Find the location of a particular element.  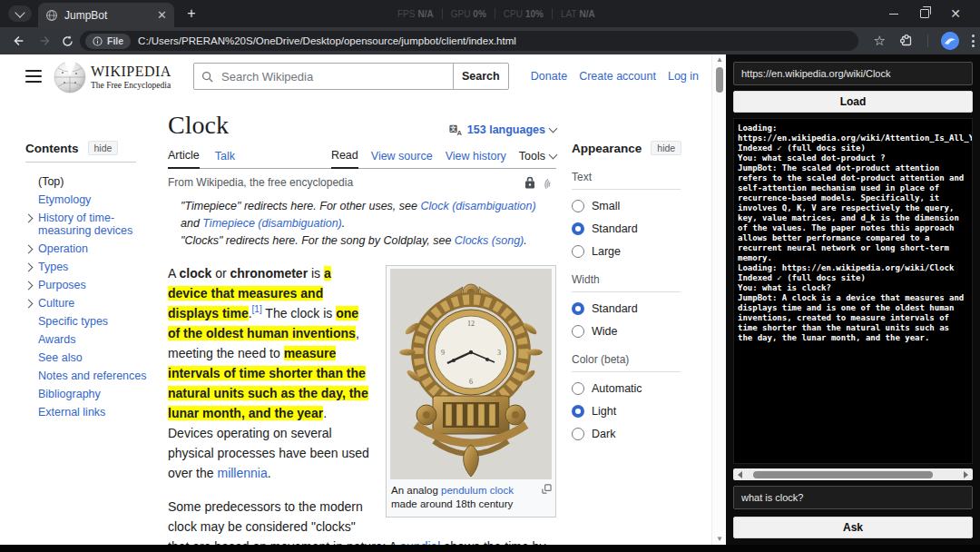

donate-link: Donate is located at coordinates (549, 76).